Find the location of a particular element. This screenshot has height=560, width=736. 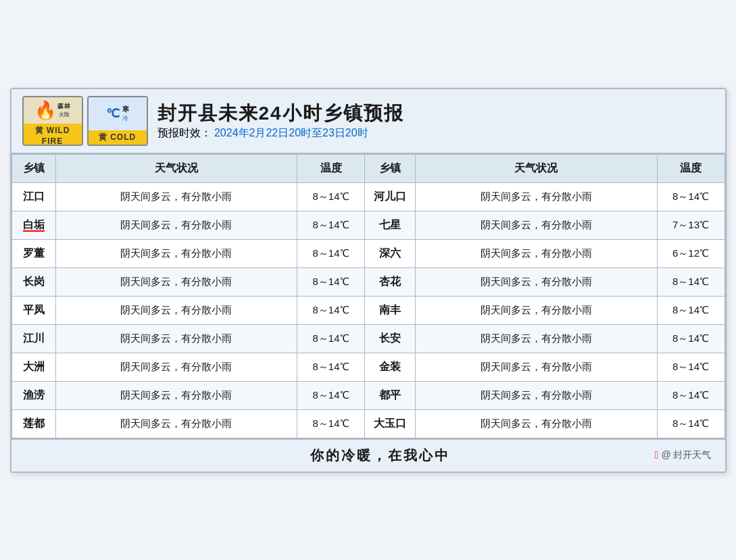

town-cell-right: 南丰 is located at coordinates (391, 310).